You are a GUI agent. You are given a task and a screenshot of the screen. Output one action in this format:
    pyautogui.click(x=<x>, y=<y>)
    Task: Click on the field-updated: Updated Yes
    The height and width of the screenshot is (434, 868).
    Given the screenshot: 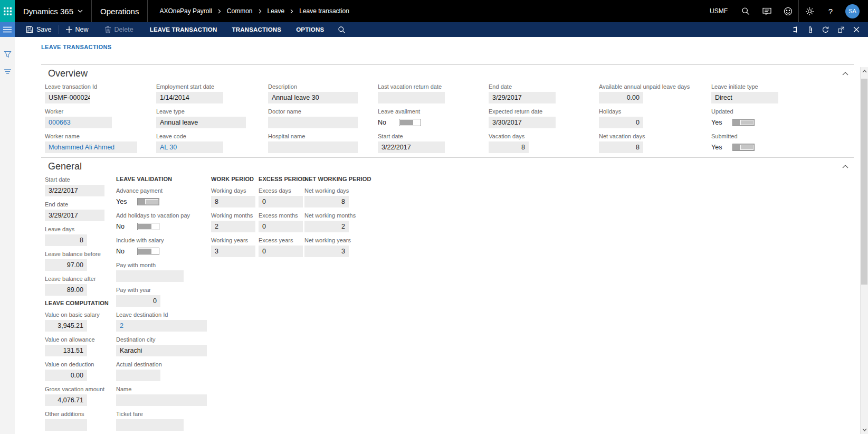 What is the action you would take?
    pyautogui.click(x=783, y=118)
    